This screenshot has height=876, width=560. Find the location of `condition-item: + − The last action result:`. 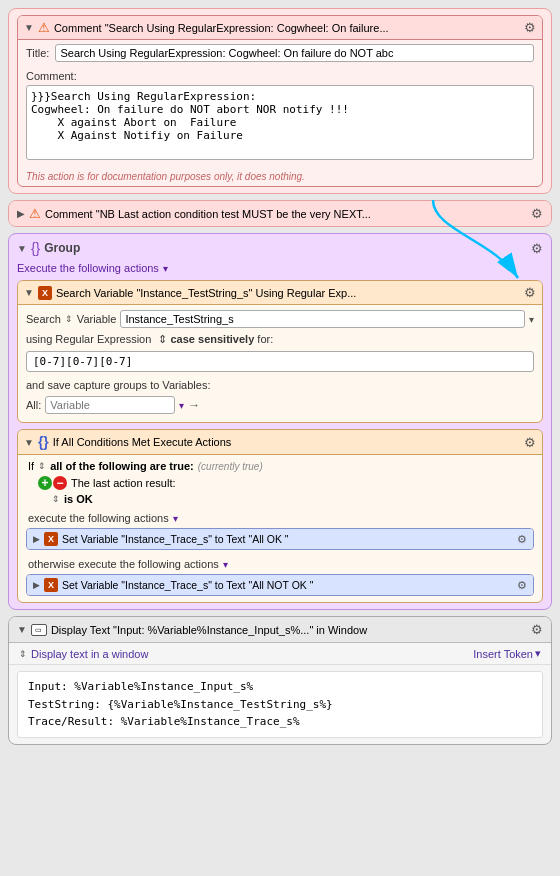

condition-item: + − The last action result: is located at coordinates (280, 483).